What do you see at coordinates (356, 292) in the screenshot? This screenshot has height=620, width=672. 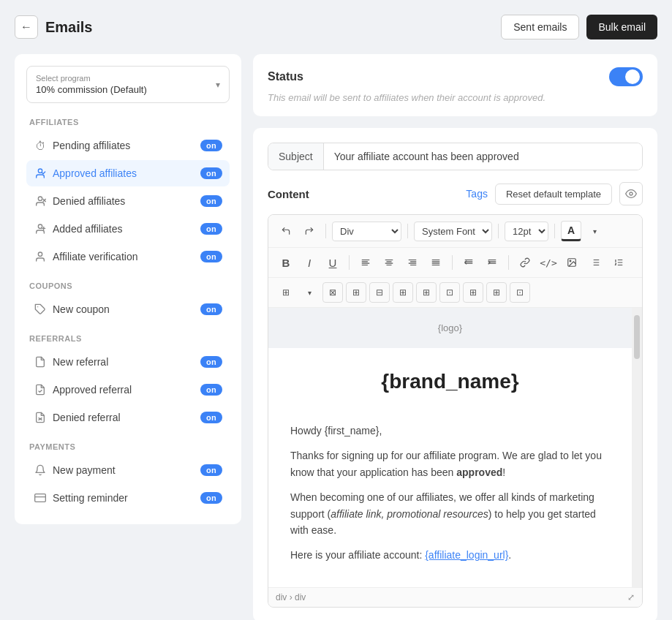 I see `table-tool-2: ⊞` at bounding box center [356, 292].